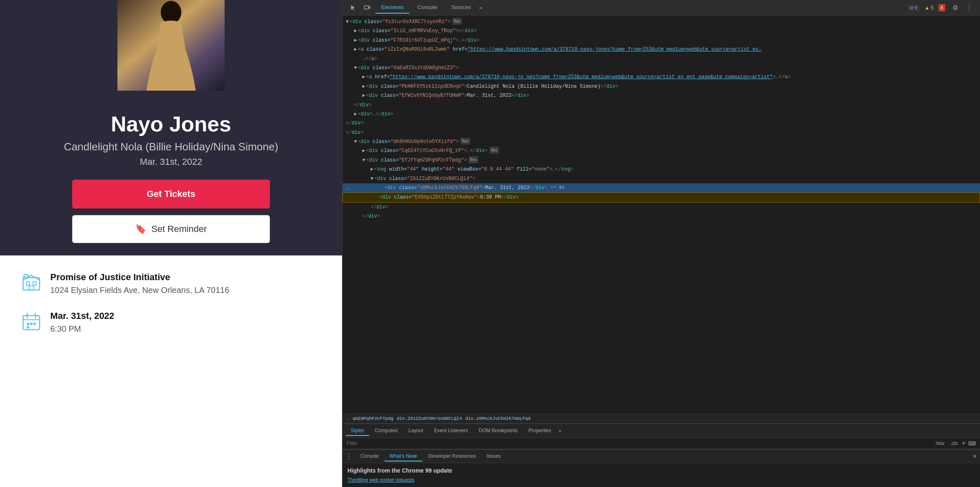 This screenshot has height=487, width=980. Describe the element at coordinates (171, 323) in the screenshot. I see `date-row: Mar. 31st, 2022 6:30 PM` at that location.